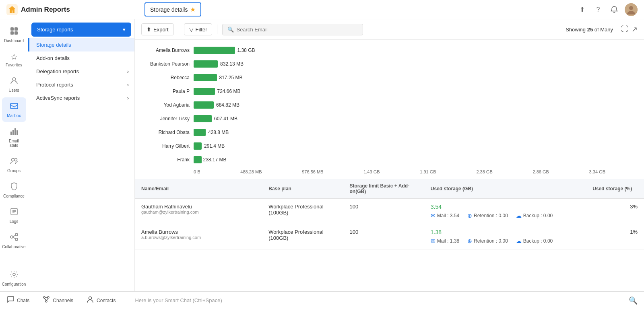 This screenshot has height=309, width=644. I want to click on chats-label: Chats, so click(23, 301).